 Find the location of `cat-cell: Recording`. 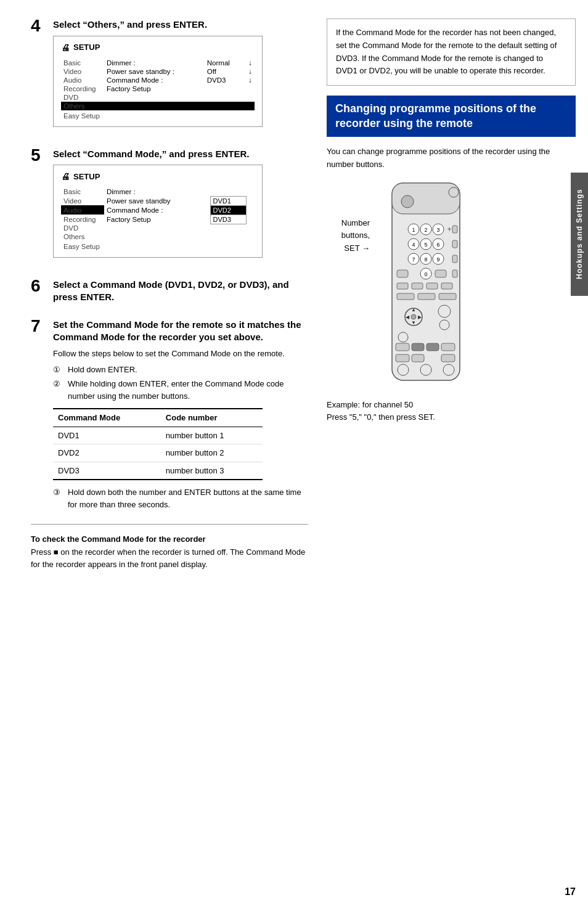

cat-cell: Recording is located at coordinates (83, 219).